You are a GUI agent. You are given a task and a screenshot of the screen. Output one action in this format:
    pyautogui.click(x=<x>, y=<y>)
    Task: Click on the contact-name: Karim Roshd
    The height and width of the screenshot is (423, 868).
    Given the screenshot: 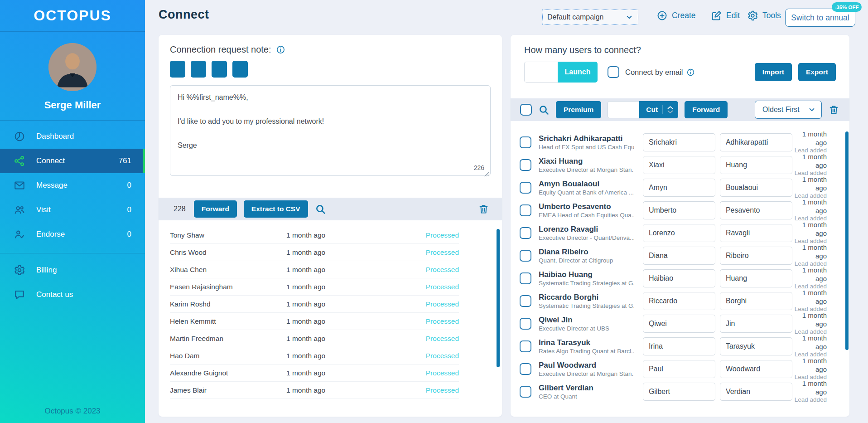 What is the action you would take?
    pyautogui.click(x=228, y=304)
    